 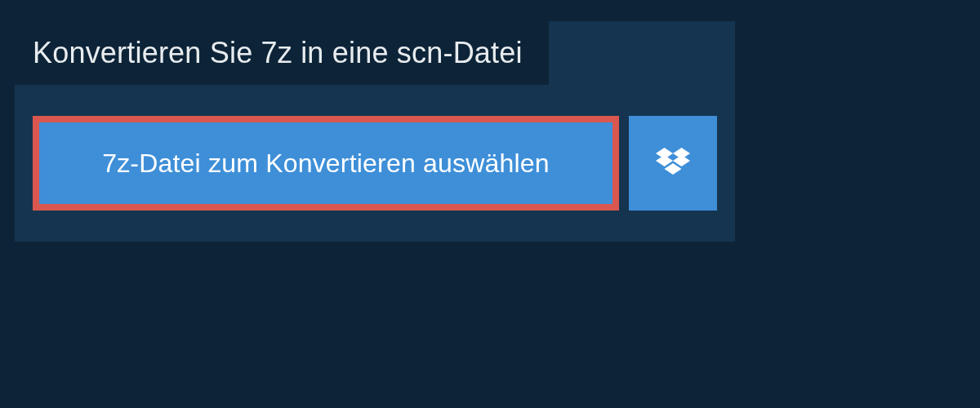 I want to click on page-title: Konvertieren Sie 7z in eine scn-Datei, so click(x=278, y=53).